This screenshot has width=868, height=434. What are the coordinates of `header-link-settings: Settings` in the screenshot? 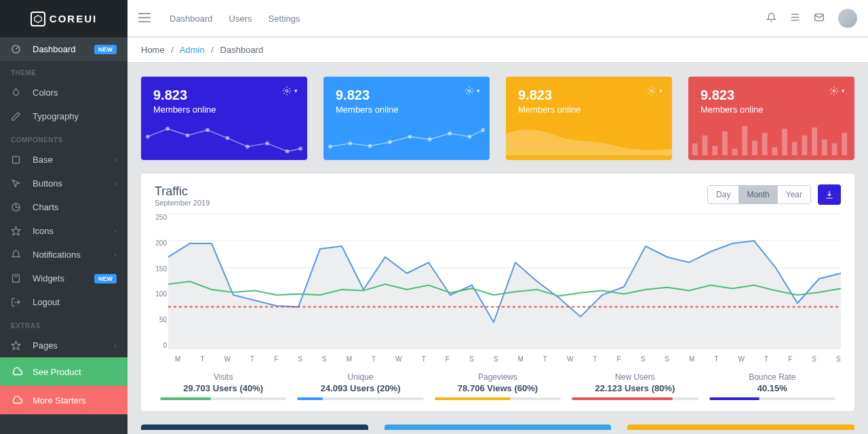 It's located at (285, 19).